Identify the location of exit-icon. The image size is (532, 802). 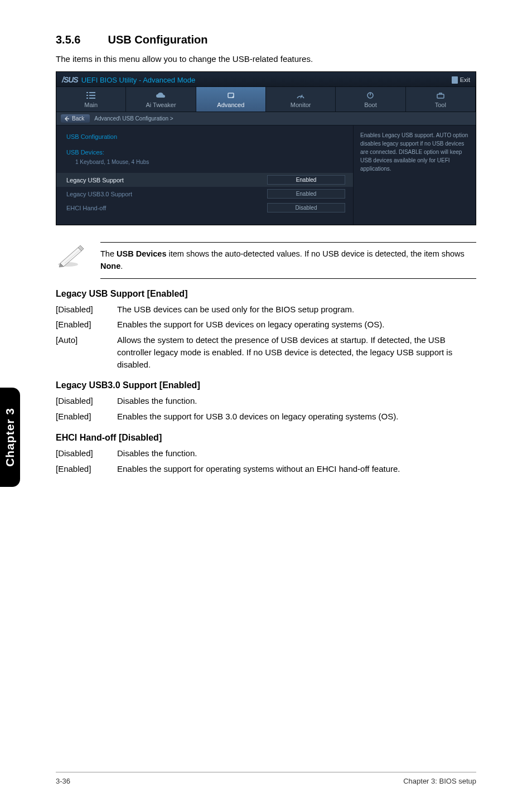
(455, 80).